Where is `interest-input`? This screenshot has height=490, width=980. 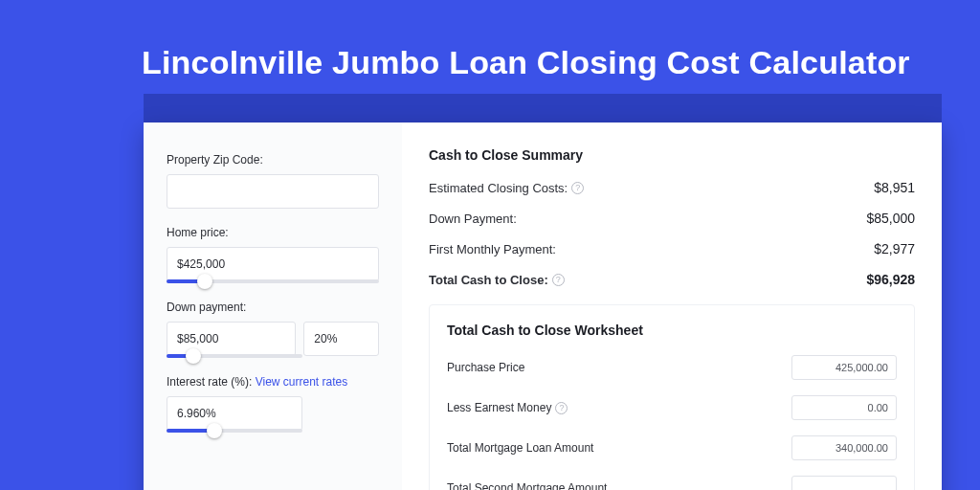
interest-input is located at coordinates (234, 413).